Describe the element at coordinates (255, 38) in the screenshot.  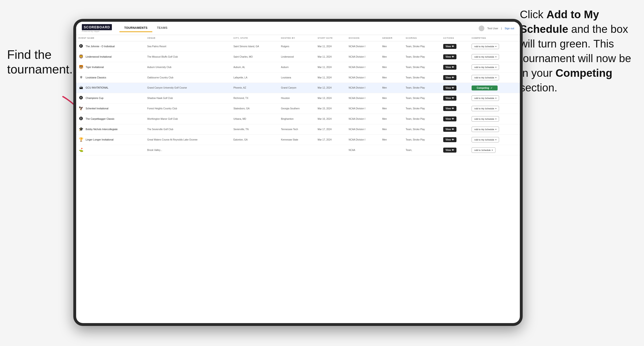
I see `col-city-state: CITY, STATE` at that location.